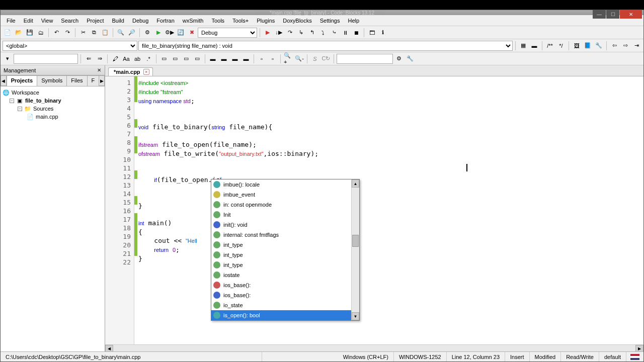 Image resolution: width=644 pixels, height=362 pixels. Describe the element at coordinates (8, 33) in the screenshot. I see `new-file-button: 📄` at that location.